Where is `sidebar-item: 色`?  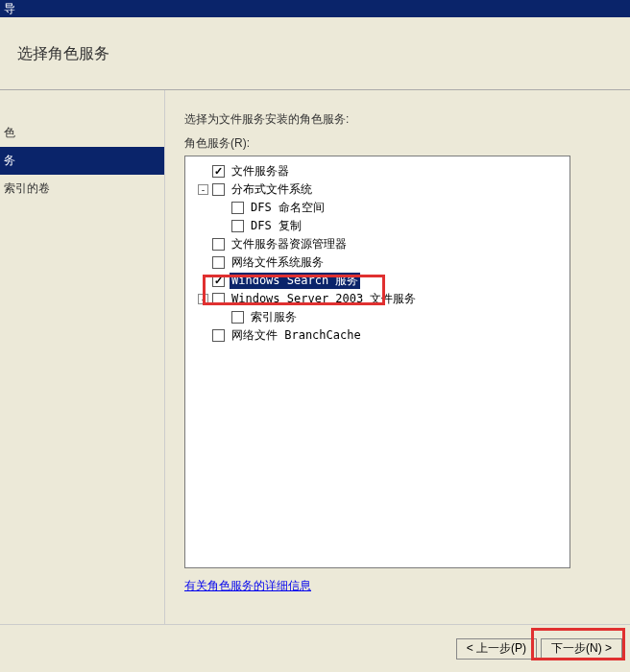
sidebar-item: 色 is located at coordinates (83, 132).